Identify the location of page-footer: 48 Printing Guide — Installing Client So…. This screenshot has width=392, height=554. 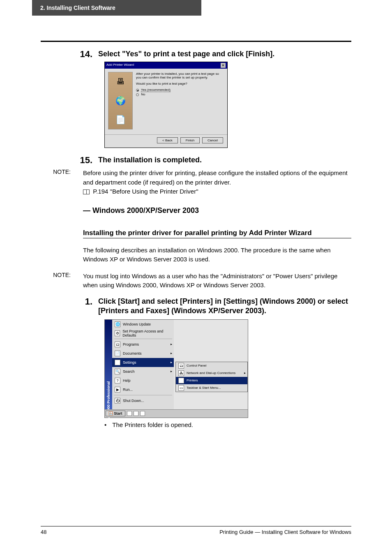
(196, 531).